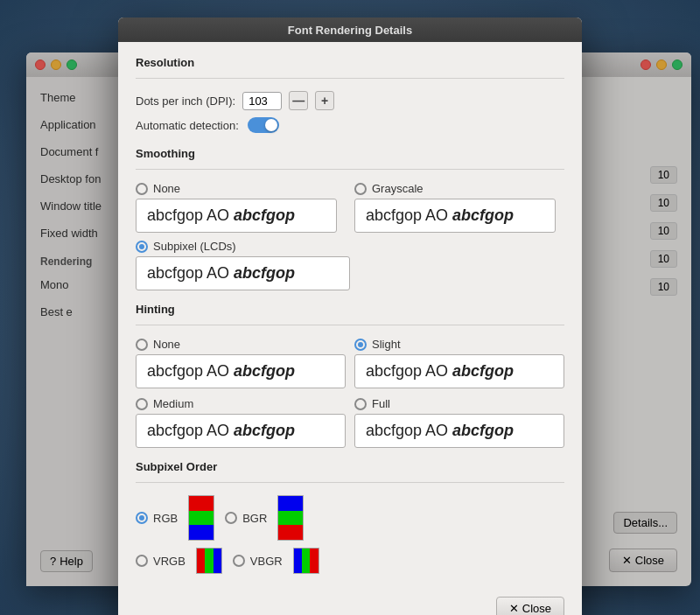  I want to click on smoothing-grayscale-row: Grayscale, so click(455, 189).